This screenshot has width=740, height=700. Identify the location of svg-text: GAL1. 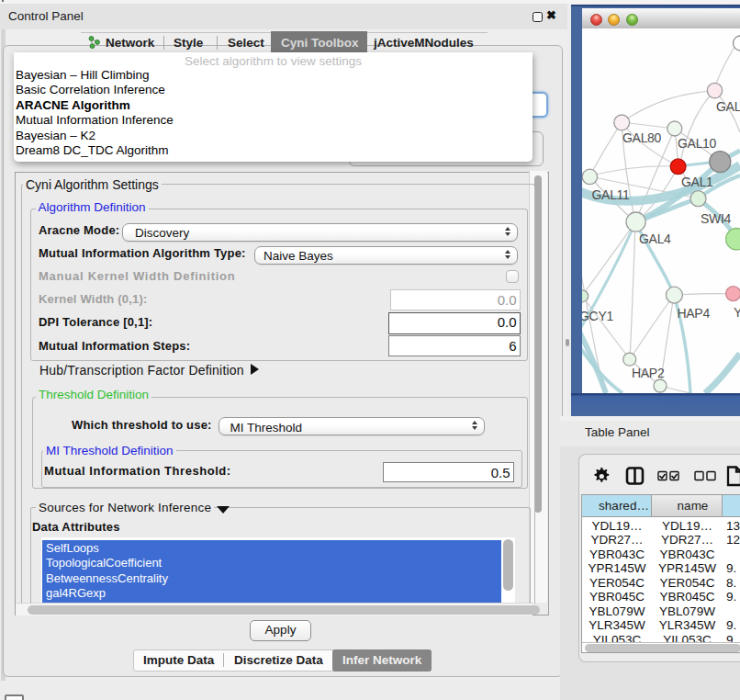
(698, 182).